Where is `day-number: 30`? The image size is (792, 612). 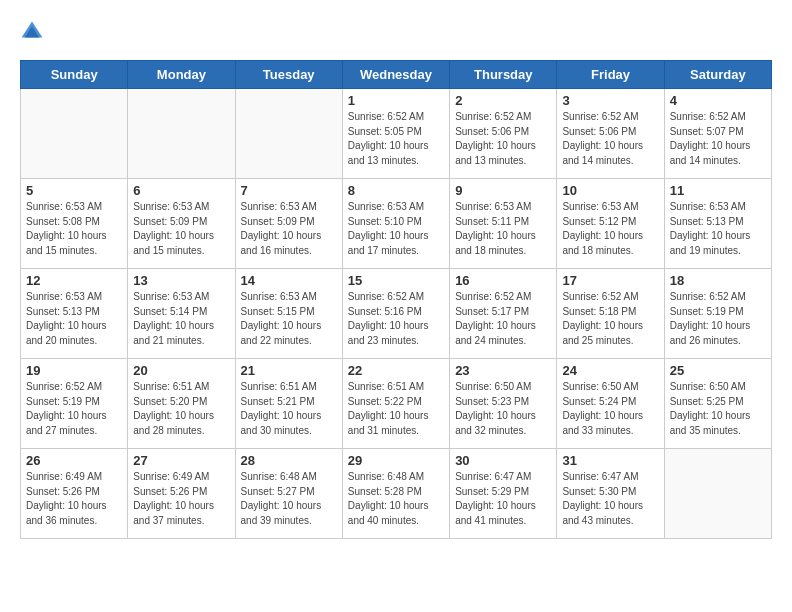 day-number: 30 is located at coordinates (503, 460).